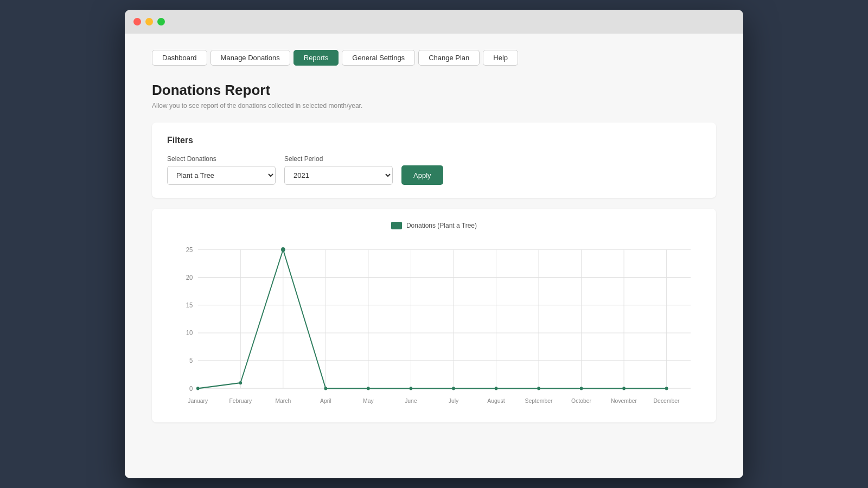  What do you see at coordinates (500, 57) in the screenshot?
I see `nav-help: Help` at bounding box center [500, 57].